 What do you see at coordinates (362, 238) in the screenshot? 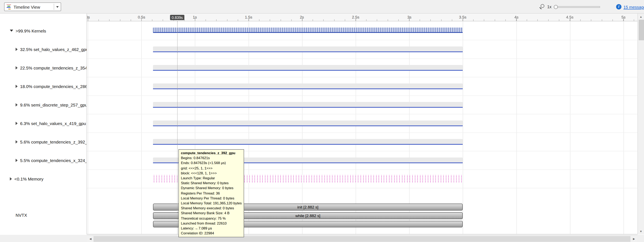
I see `horizontal-scrollbar: ◀ ▶` at bounding box center [362, 238].